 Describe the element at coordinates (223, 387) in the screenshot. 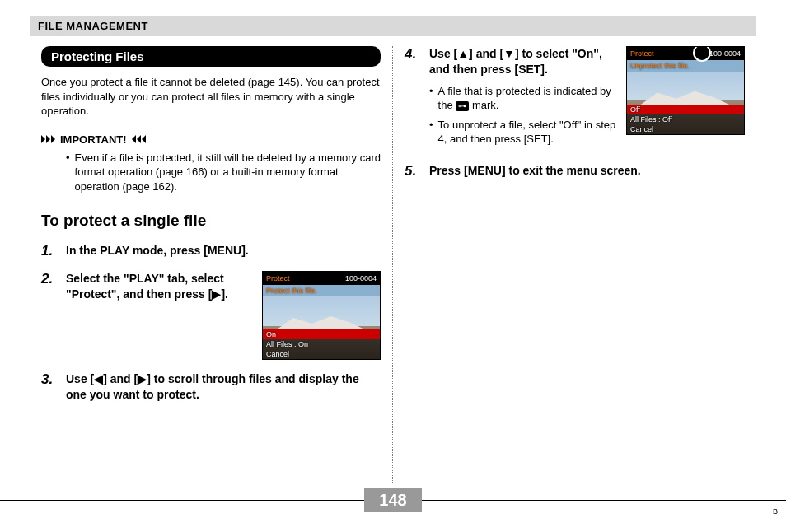

I see `step-text: Use [◀] and [▶] to scroll through files …` at that location.